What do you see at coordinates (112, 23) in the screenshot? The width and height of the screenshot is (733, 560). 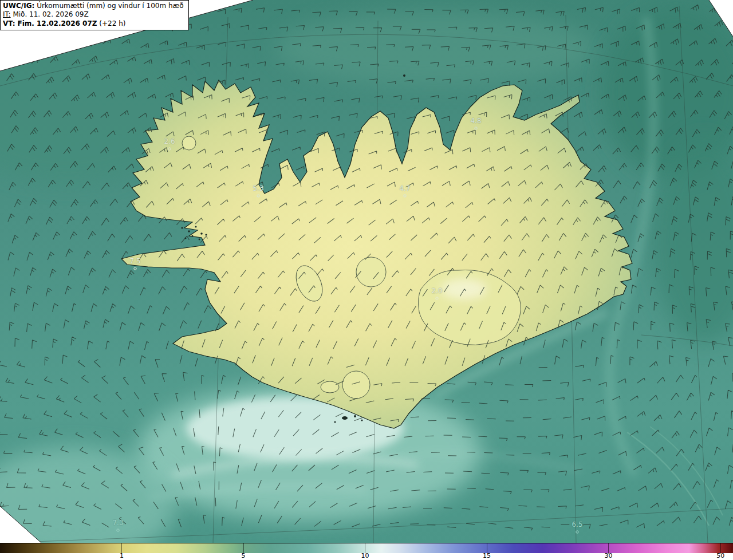 I see `valid-offset: (+22 h)` at bounding box center [112, 23].